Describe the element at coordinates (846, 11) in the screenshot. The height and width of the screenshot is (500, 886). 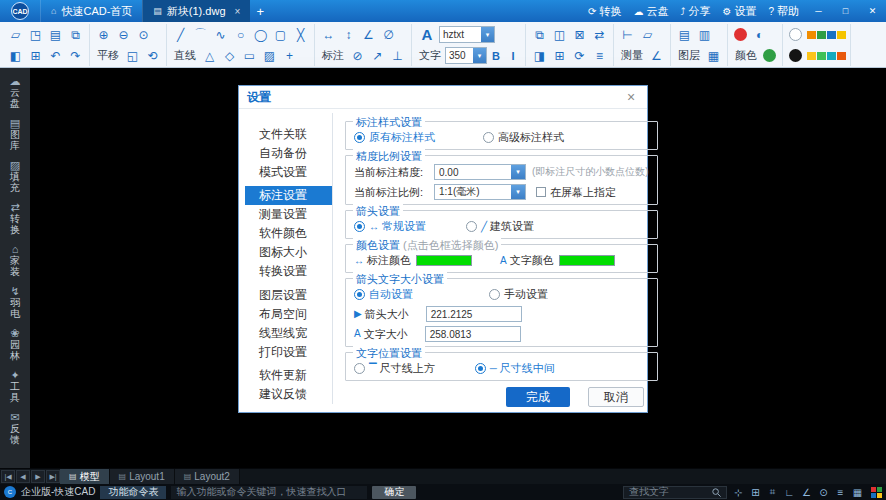
I see `maximize-button: □` at that location.